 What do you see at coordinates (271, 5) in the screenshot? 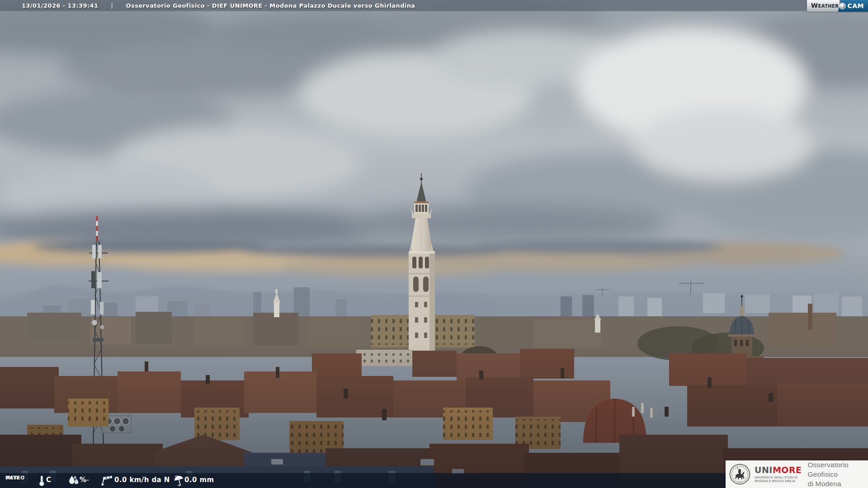
I see `webcam-title: Osservatorio Geofisico - DIEF UNIMORE - …` at bounding box center [271, 5].